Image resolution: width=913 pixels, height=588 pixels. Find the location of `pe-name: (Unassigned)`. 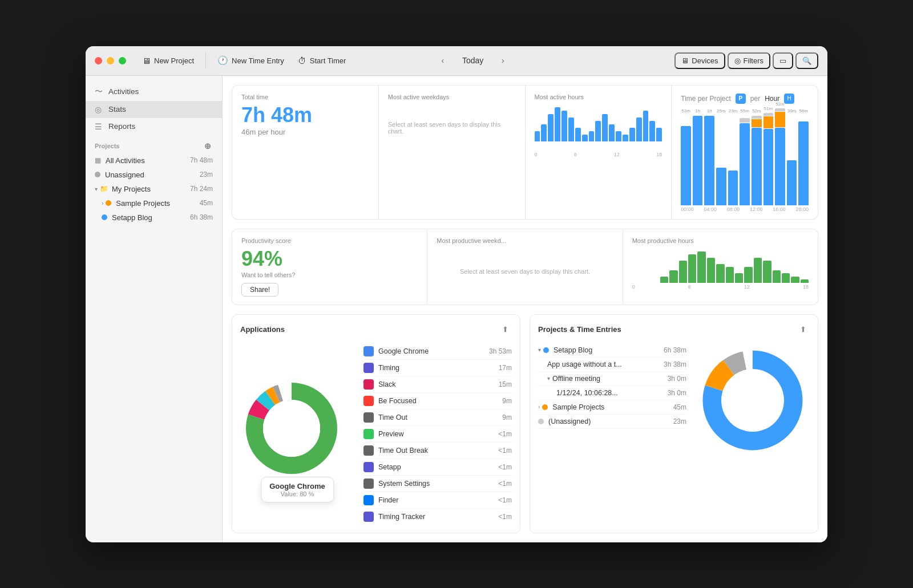

pe-name: (Unassigned) is located at coordinates (611, 421).